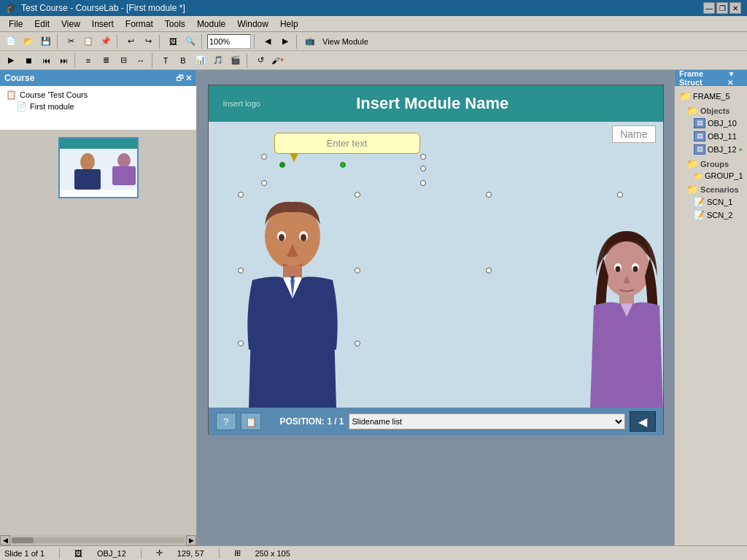 The height and width of the screenshot is (560, 747). What do you see at coordinates (423, 168) in the screenshot?
I see `handle-mid-right` at bounding box center [423, 168].